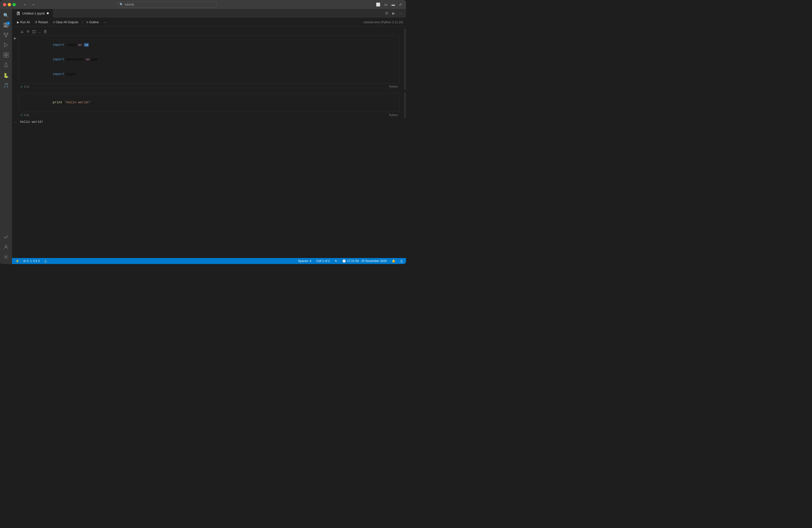 Image resolution: width=812 pixels, height=528 pixels. Describe the element at coordinates (364, 261) in the screenshot. I see `status-time: 🕐 17:21:59 · 25 November 2024` at that location.